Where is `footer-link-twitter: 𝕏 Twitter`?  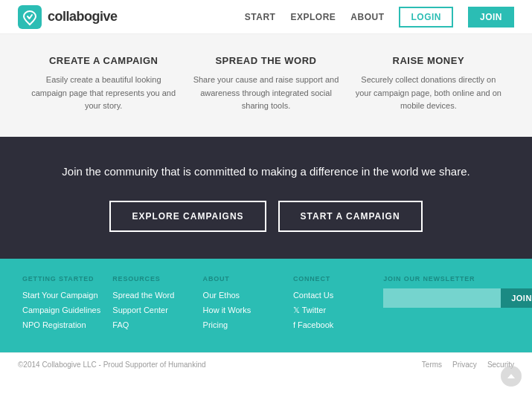 footer-link-twitter: 𝕏 Twitter is located at coordinates (338, 311).